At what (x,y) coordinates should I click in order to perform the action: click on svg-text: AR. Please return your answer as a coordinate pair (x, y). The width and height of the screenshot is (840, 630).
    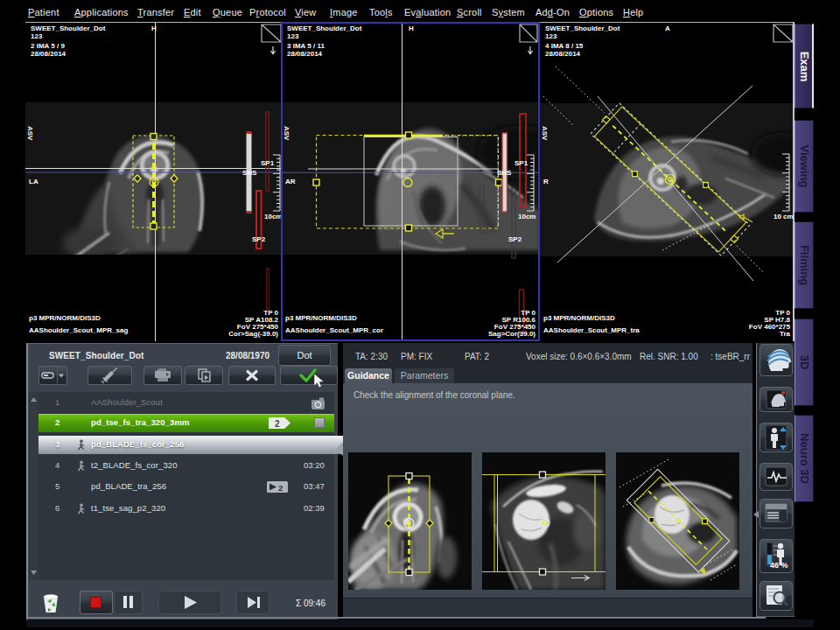
    Looking at the image, I should click on (290, 182).